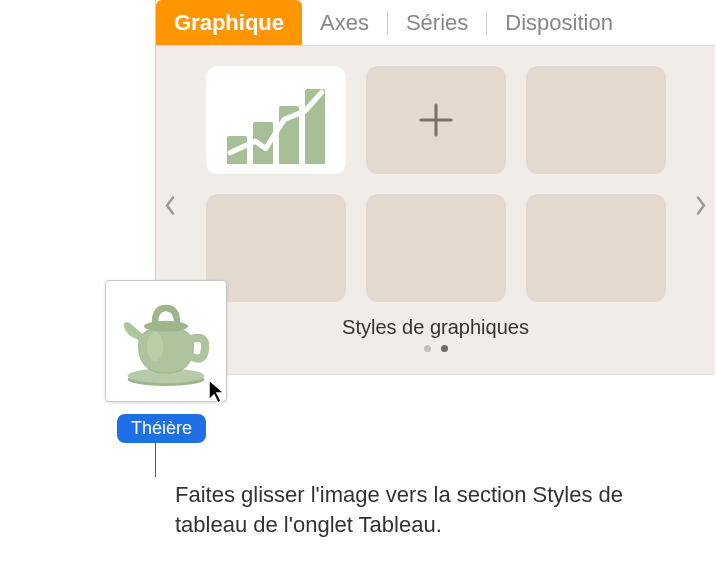 The image size is (716, 569). Describe the element at coordinates (166, 341) in the screenshot. I see `teapot-icon` at that location.